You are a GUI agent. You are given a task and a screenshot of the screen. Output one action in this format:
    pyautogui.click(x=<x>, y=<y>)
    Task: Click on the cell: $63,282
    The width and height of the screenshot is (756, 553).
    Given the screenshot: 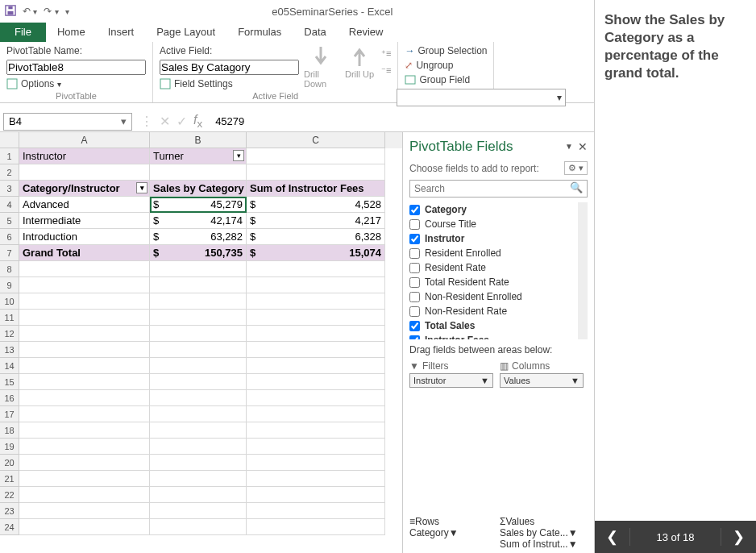 What is the action you would take?
    pyautogui.click(x=198, y=237)
    